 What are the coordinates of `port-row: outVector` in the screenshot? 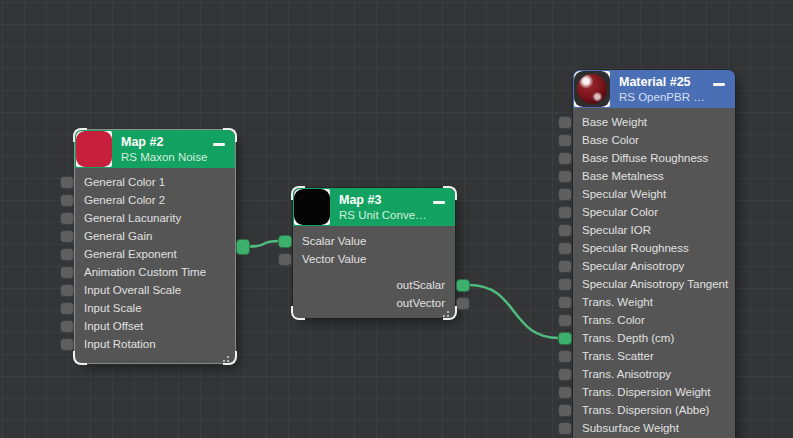 It's located at (374, 303).